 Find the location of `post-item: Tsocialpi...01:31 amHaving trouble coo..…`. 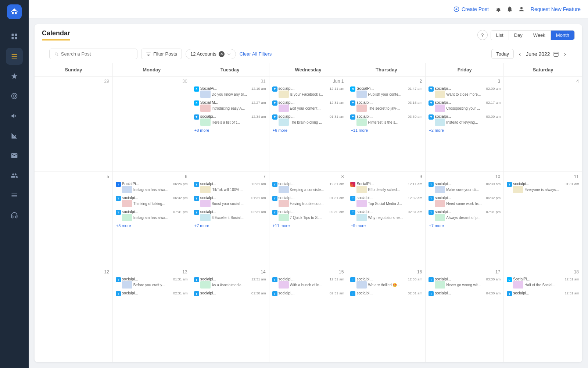

post-item: Tsocialpi...01:31 amHaving trouble coo..… is located at coordinates (308, 201).